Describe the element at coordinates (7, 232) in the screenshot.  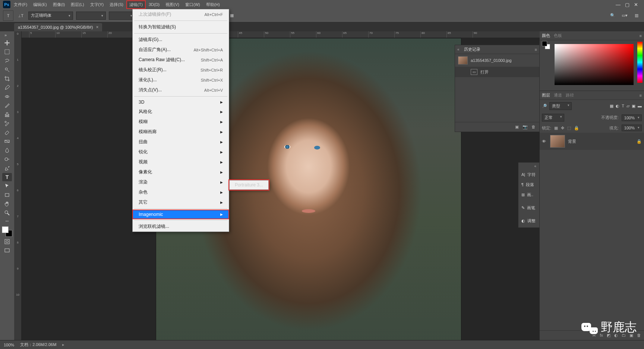
I see `foreground-background-colors` at that location.